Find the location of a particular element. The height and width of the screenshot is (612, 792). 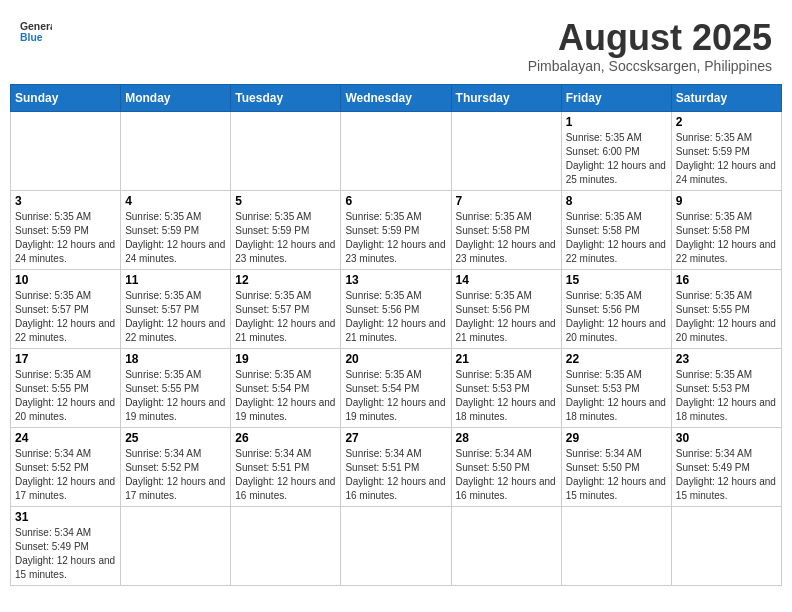

day-number: 29 is located at coordinates (616, 438).